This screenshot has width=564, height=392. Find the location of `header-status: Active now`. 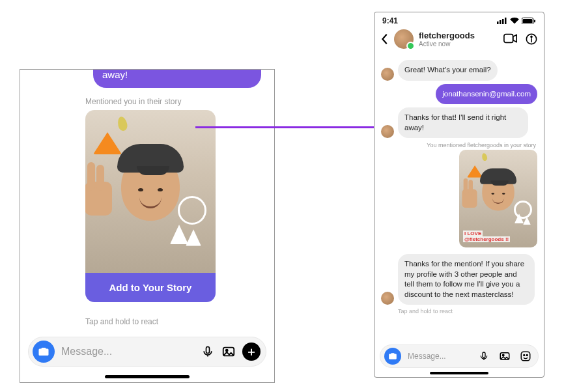

header-status: Active now is located at coordinates (447, 44).